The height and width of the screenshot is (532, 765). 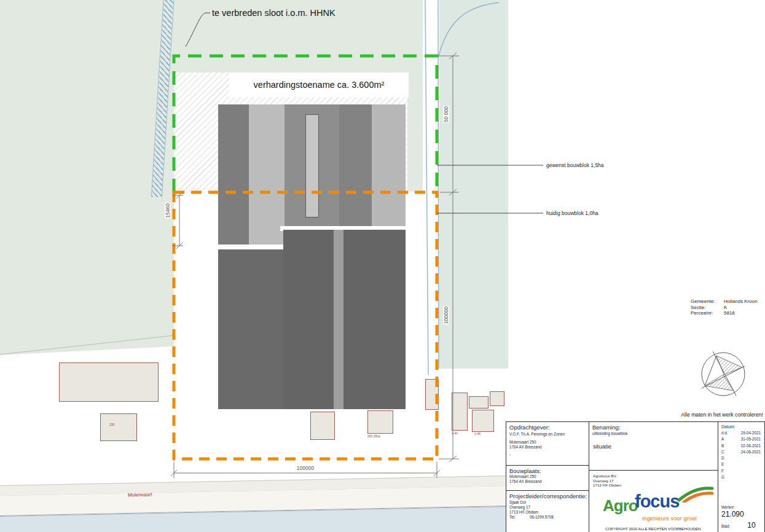 What do you see at coordinates (741, 426) in the screenshot?
I see `datum-header: Datum:` at bounding box center [741, 426].